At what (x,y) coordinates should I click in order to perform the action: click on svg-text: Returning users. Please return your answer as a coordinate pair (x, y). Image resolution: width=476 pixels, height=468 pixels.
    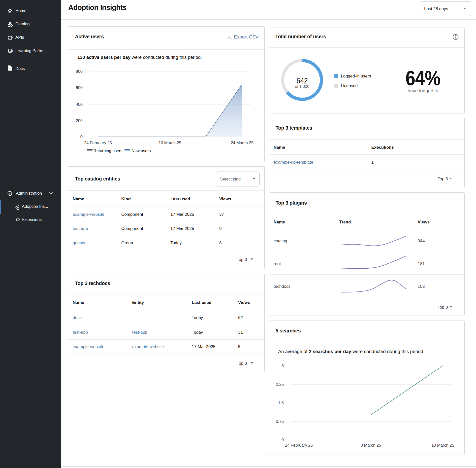
    Looking at the image, I should click on (108, 151).